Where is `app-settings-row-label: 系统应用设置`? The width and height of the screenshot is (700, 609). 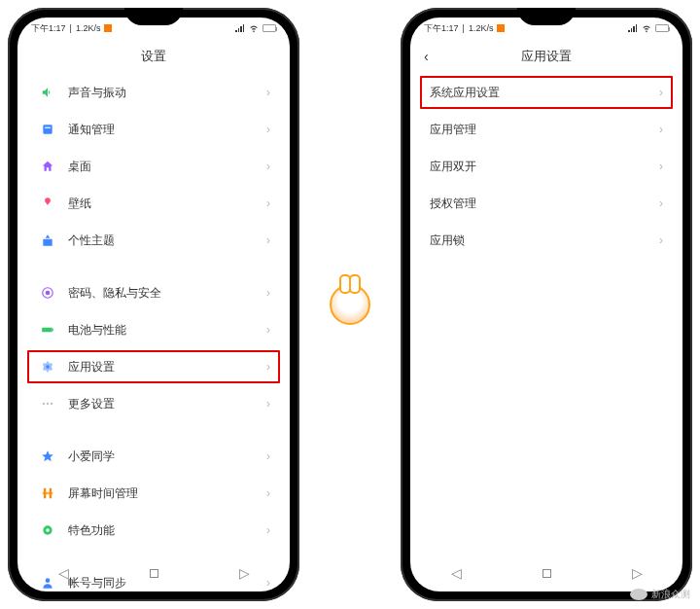
app-settings-row-label: 系统应用设置 is located at coordinates (544, 93).